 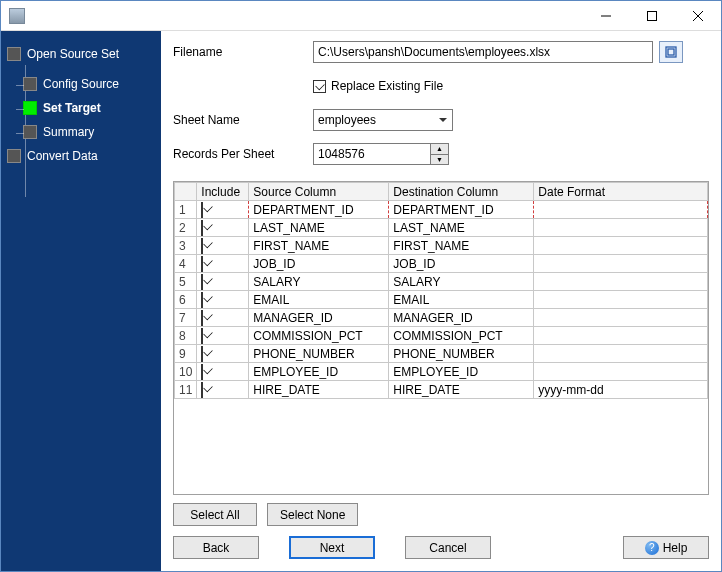 I want to click on nav-item-set-target: Set Target, so click(x=89, y=108).